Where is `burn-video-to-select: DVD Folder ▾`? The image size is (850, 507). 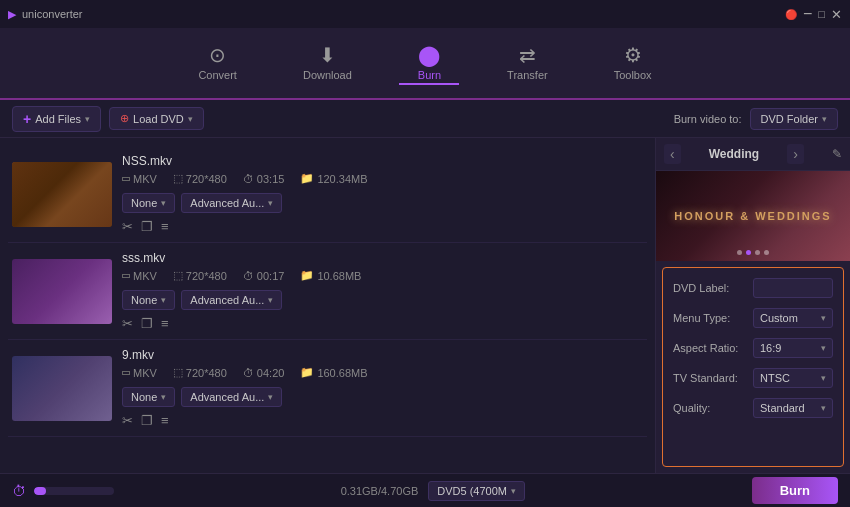 burn-video-to-select: DVD Folder ▾ is located at coordinates (794, 119).